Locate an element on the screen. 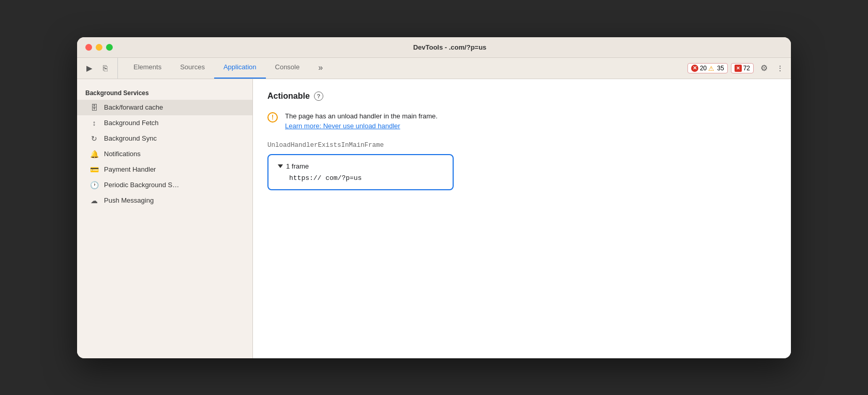 This screenshot has height=395, width=868. sync-icon: ↻ is located at coordinates (94, 139).